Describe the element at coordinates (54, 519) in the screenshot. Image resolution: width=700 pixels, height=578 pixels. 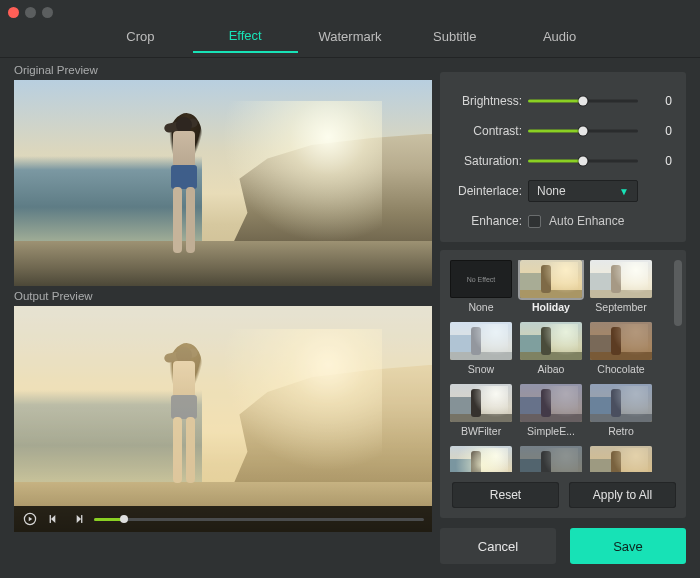
I see `prev-frame-button` at that location.